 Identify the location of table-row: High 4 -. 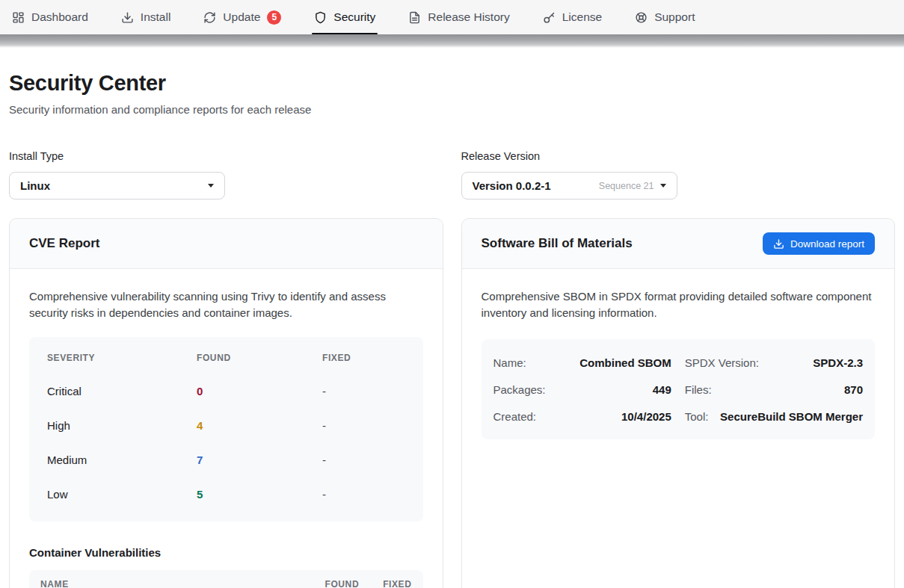
(226, 426).